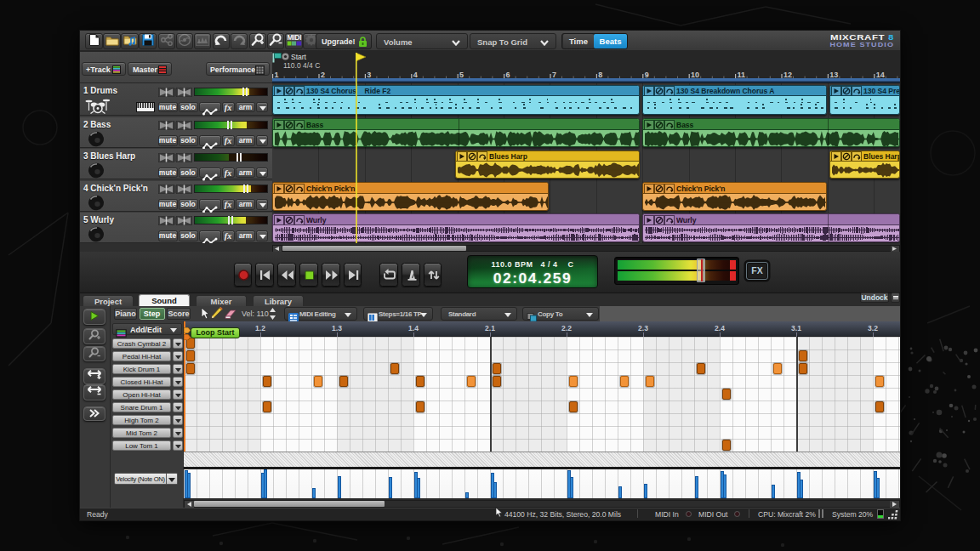 This screenshot has height=551, width=980. What do you see at coordinates (695, 75) in the screenshot?
I see `svg-text: 10` at bounding box center [695, 75].